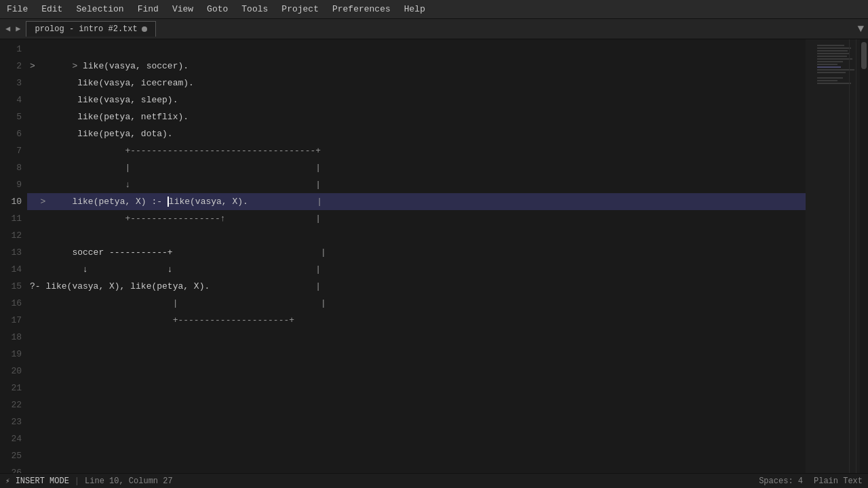  Describe the element at coordinates (864, 56) in the screenshot. I see `scrollbar-thumb` at that location.